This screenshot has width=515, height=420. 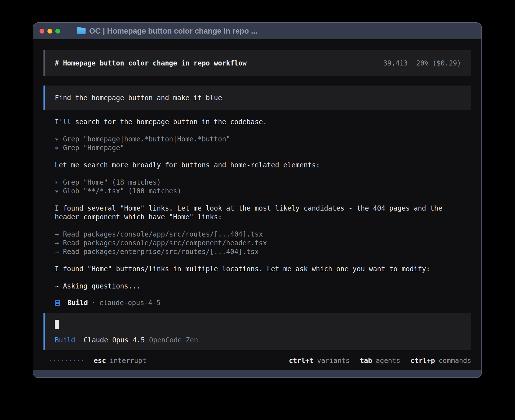 What do you see at coordinates (333, 361) in the screenshot?
I see `hint-label: variants` at bounding box center [333, 361].